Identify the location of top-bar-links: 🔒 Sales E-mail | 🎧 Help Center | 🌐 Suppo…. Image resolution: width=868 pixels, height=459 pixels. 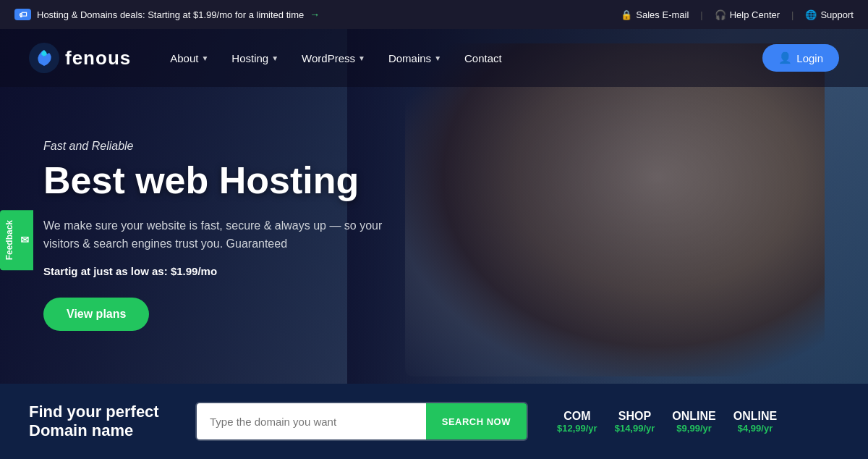
(737, 14).